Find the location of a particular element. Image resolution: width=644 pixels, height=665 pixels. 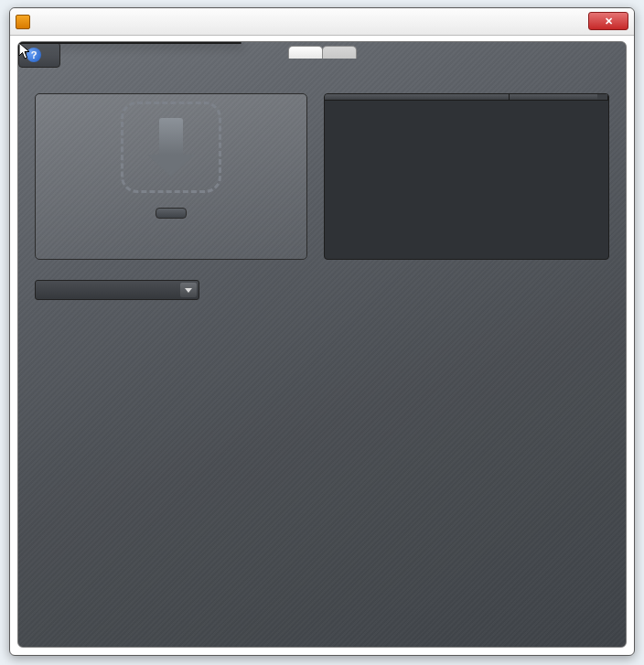

tab-settings is located at coordinates (339, 52).